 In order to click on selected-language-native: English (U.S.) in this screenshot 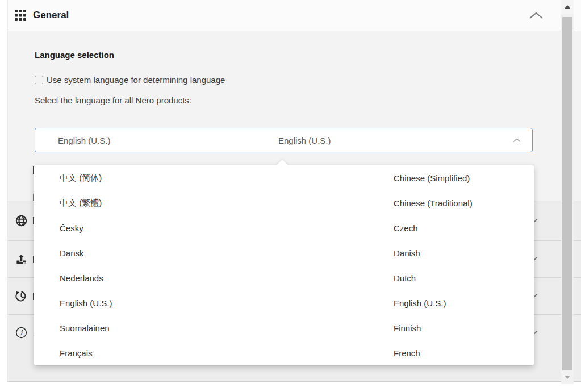, I will do `click(84, 140)`.